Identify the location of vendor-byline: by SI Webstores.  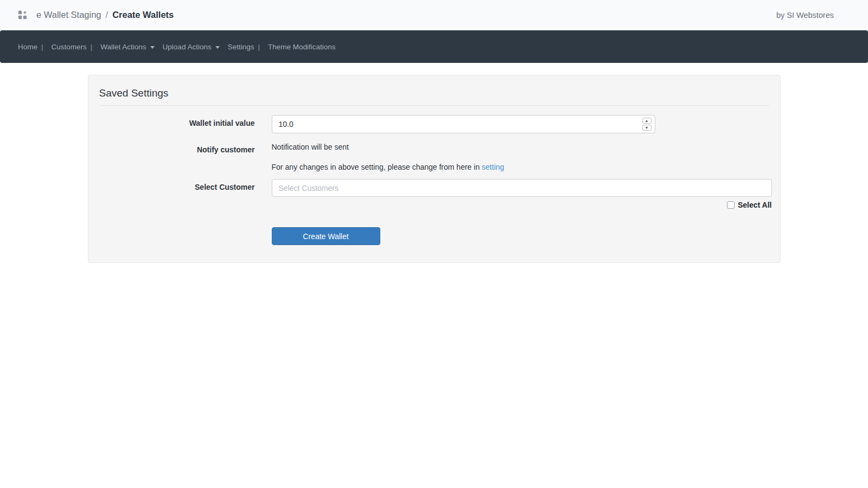
(805, 15).